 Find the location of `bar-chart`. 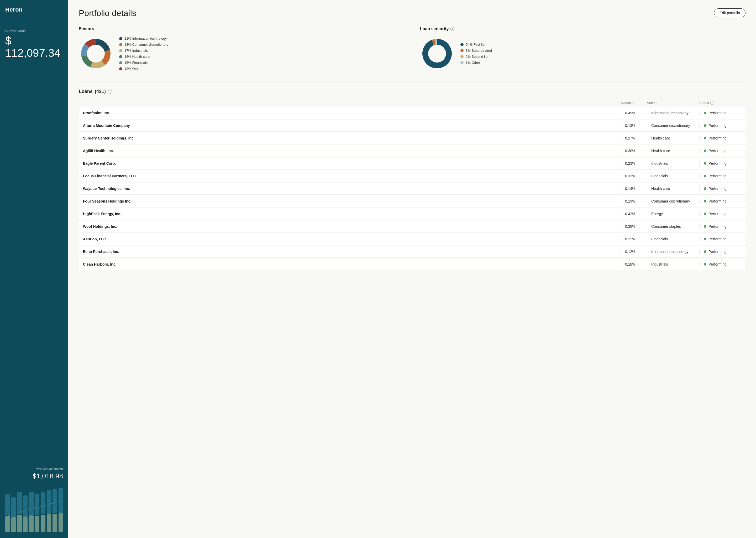

bar-chart is located at coordinates (34, 508).